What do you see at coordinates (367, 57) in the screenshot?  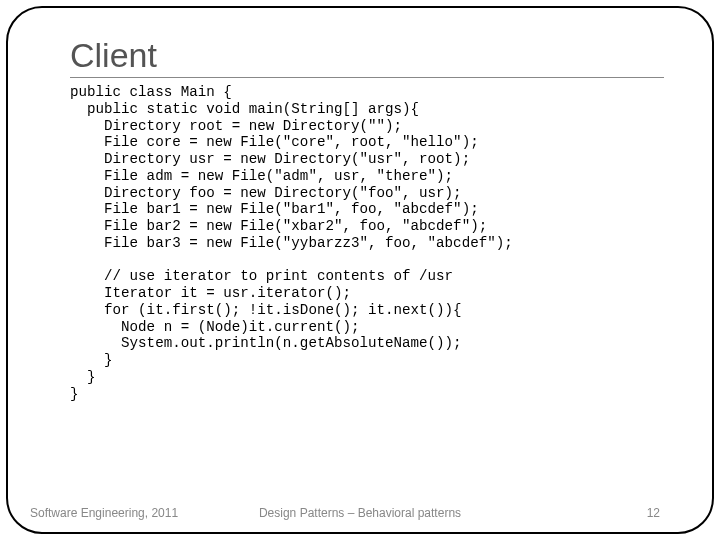 I see `slide-title: Client` at bounding box center [367, 57].